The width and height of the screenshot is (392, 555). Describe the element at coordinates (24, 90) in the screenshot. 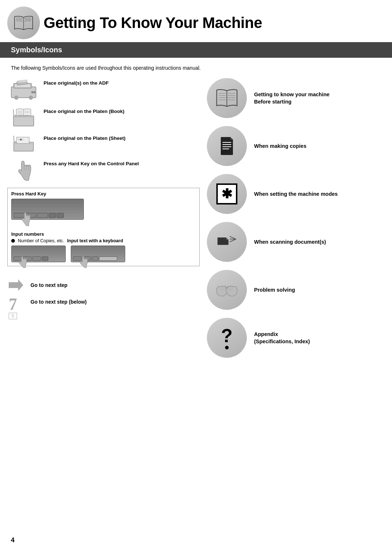

I see `adf-machine-icon` at that location.